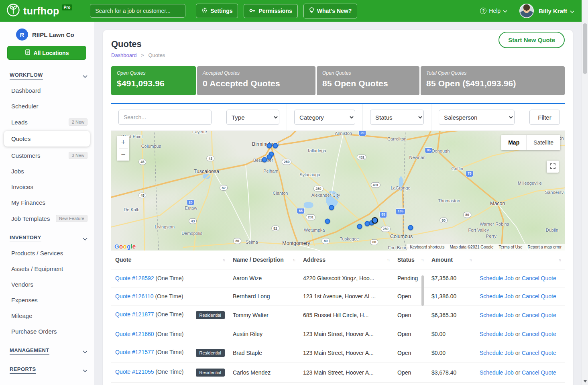 Image resolution: width=588 pixels, height=385 pixels. What do you see at coordinates (585, 193) in the screenshot?
I see `page-scrollbar` at bounding box center [585, 193].